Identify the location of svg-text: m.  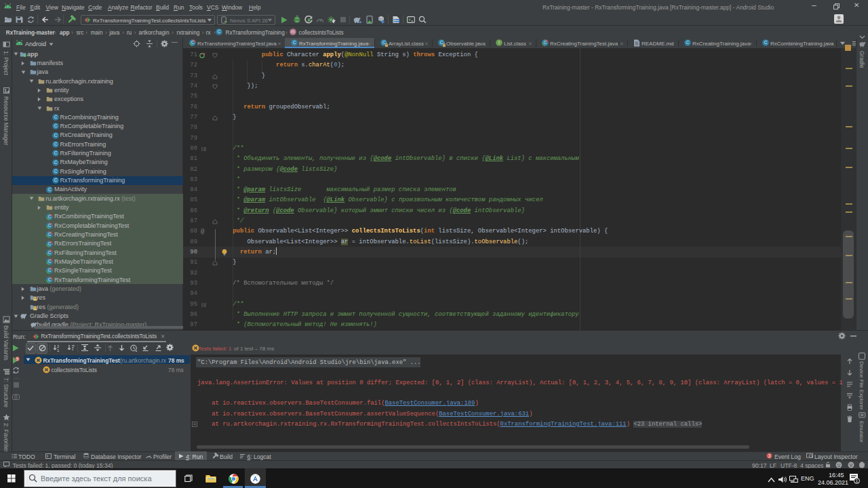
(293, 31).